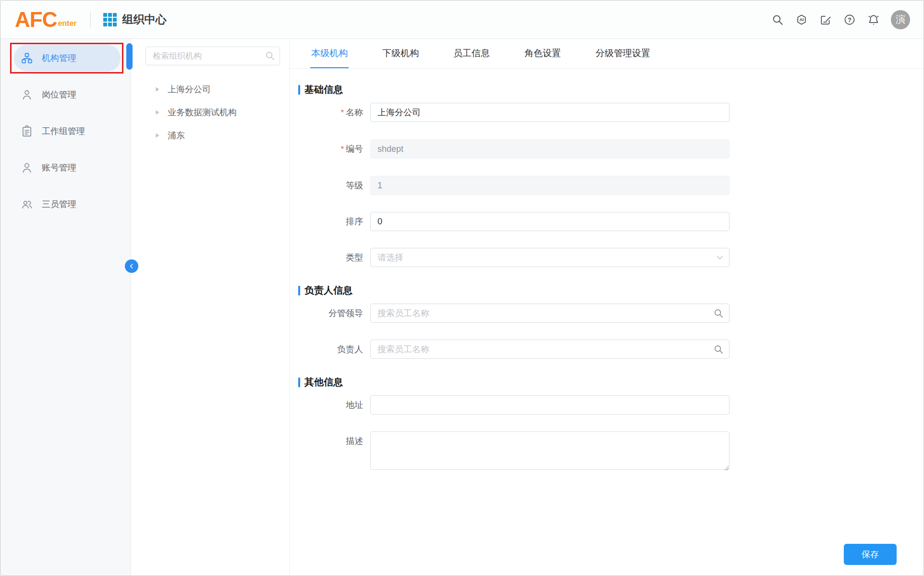  What do you see at coordinates (59, 168) in the screenshot?
I see `sidebar-item-label: 账号管理` at bounding box center [59, 168].